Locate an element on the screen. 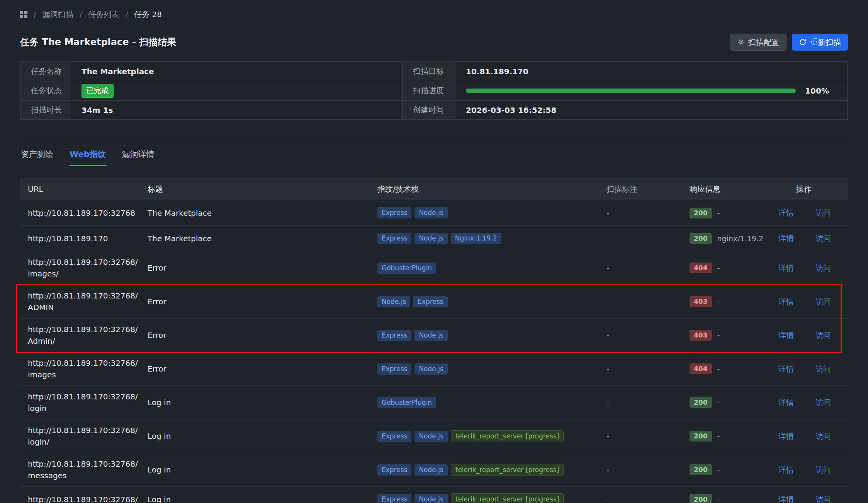  dashboard-grid-icon is located at coordinates (24, 15).